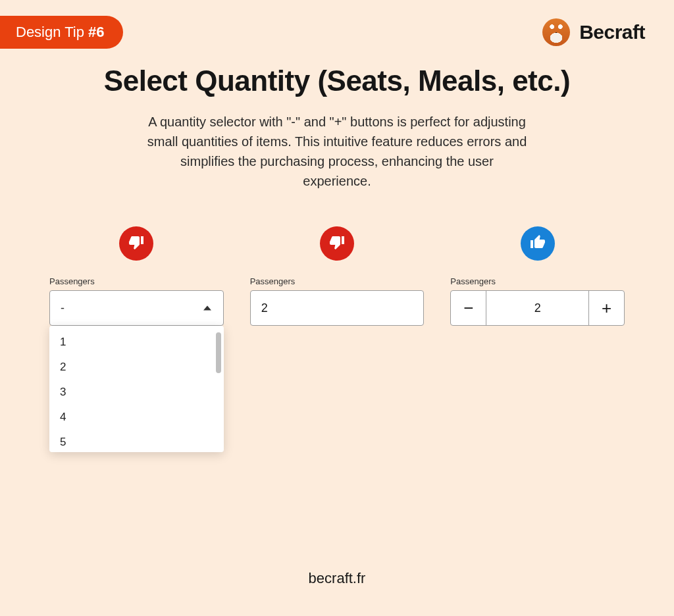 The image size is (674, 616). Describe the element at coordinates (606, 308) in the screenshot. I see `stepper-plus-button: +` at that location.